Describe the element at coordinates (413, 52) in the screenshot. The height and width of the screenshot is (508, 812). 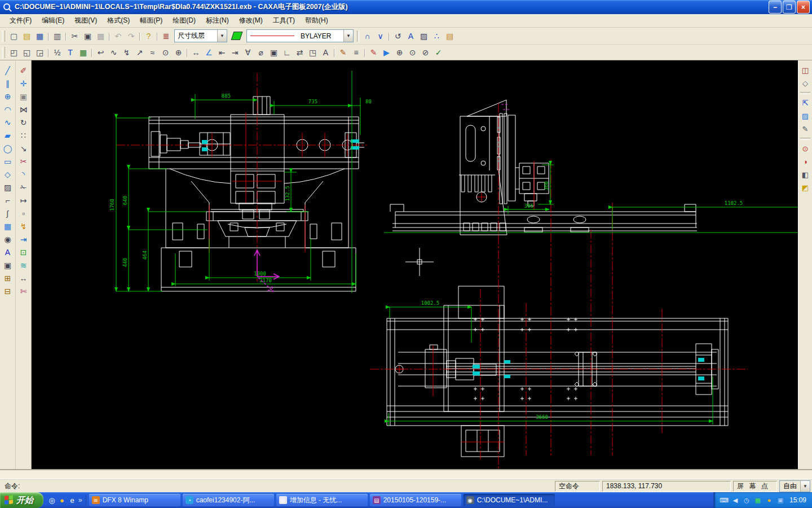
I see `zoom-prev-button: ⊙` at that location.